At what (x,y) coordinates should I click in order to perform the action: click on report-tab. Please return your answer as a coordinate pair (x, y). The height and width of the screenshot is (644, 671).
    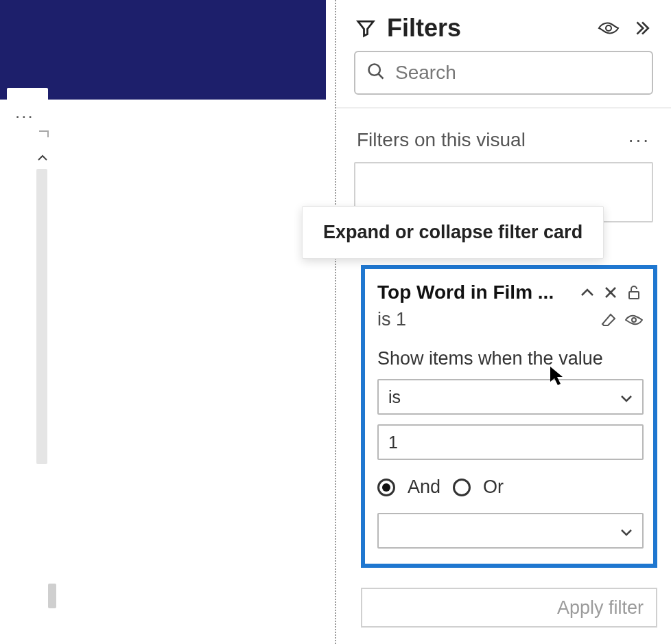
    Looking at the image, I should click on (27, 97).